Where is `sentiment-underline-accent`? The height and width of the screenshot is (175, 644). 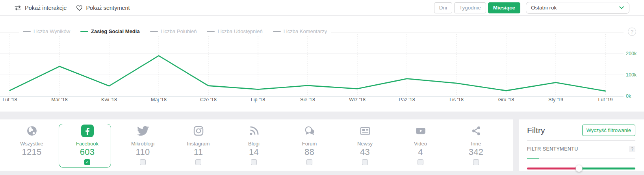
sentiment-underline-accent is located at coordinates (533, 159).